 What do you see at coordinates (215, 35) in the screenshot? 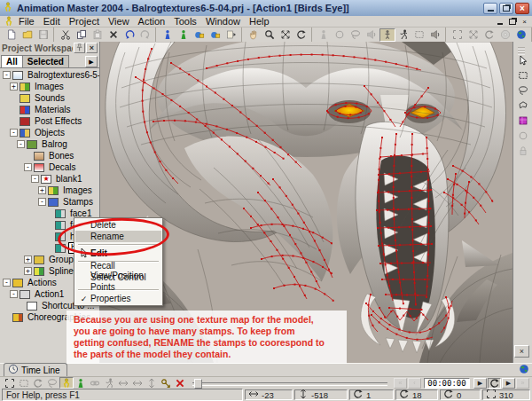
I see `new-project-item-button` at bounding box center [215, 35].